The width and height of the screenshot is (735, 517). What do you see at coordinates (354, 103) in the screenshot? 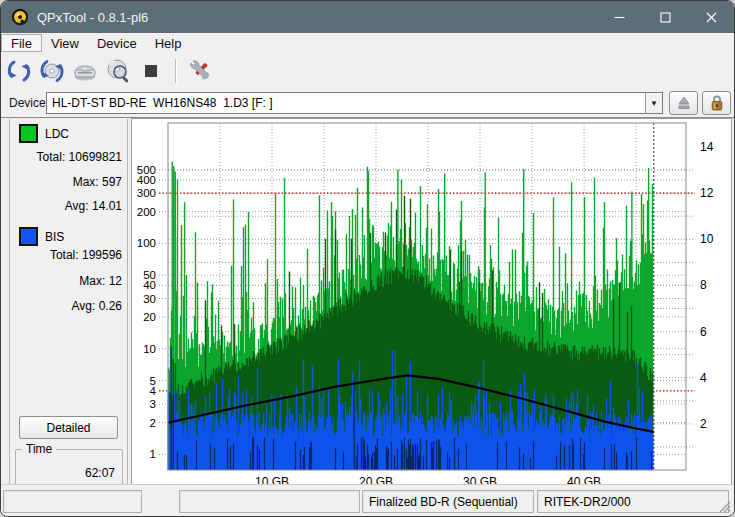
I see `device-combobox: HL-DT-ST BD-RE WH16NS48 1.D3 [F: ] ▼` at bounding box center [354, 103].